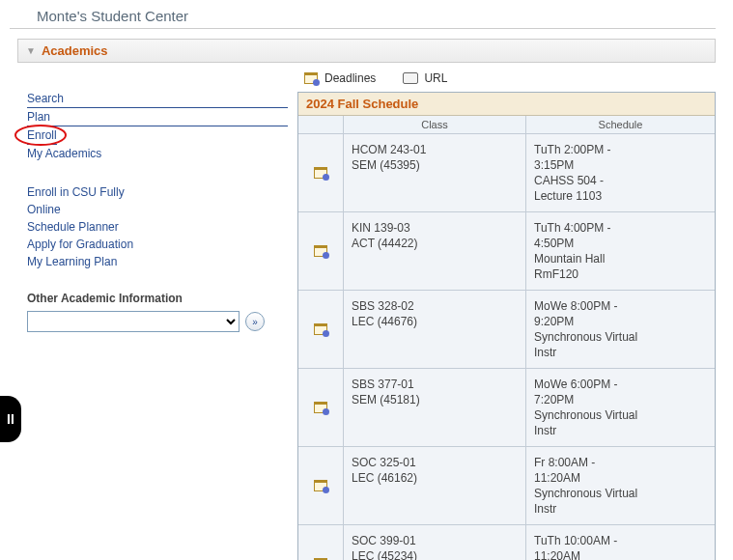 The height and width of the screenshot is (560, 733). Describe the element at coordinates (506, 174) in the screenshot. I see `schedule-row: HCOM 243-01SEM (45395)TuTh 2:00PM -3:15P…` at that location.